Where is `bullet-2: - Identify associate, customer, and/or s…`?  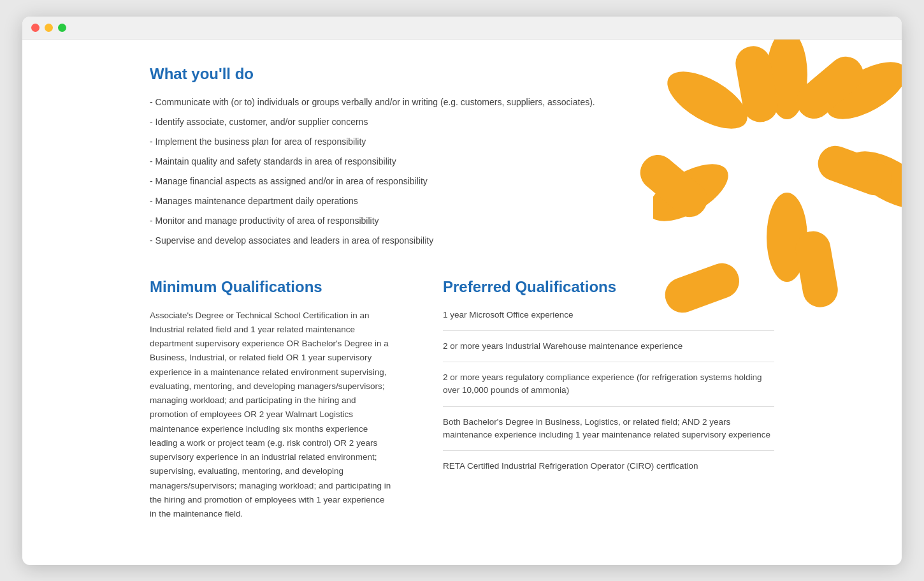
bullet-2: - Identify associate, customer, and/or s… is located at coordinates (462, 122).